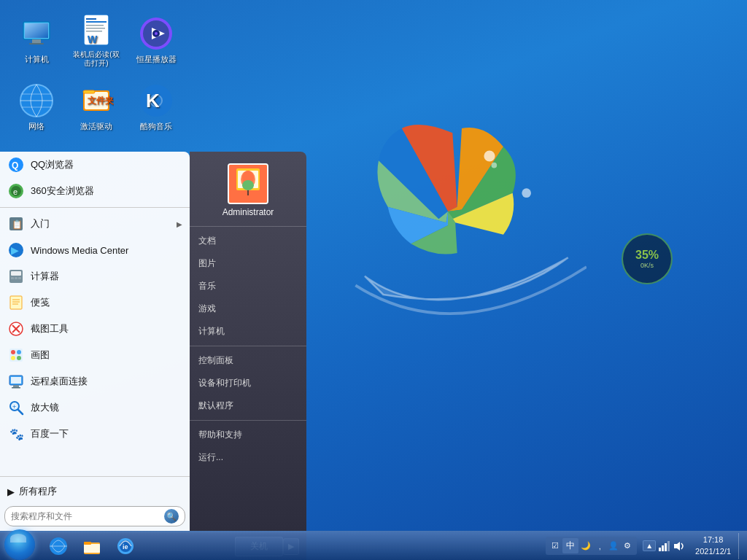 This screenshot has height=560, width=747. Describe the element at coordinates (95, 329) in the screenshot. I see `start-item-screenshot: 截图工具` at that location.